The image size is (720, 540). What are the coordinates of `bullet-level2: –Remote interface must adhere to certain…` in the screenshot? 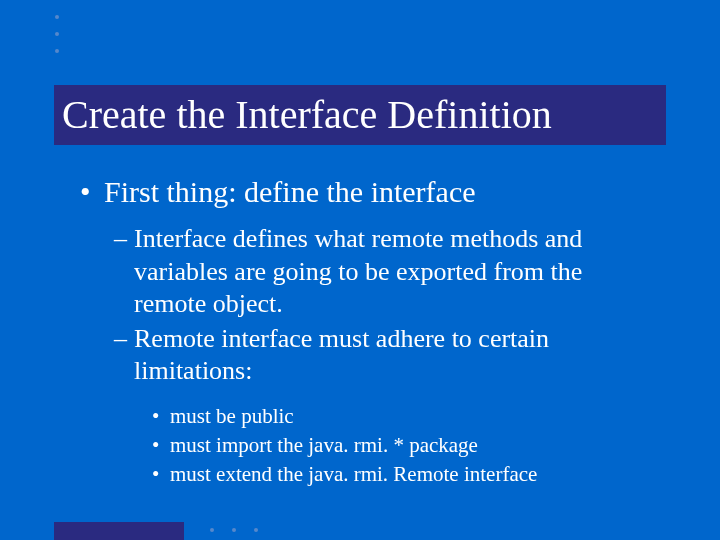 It's located at (370, 356).